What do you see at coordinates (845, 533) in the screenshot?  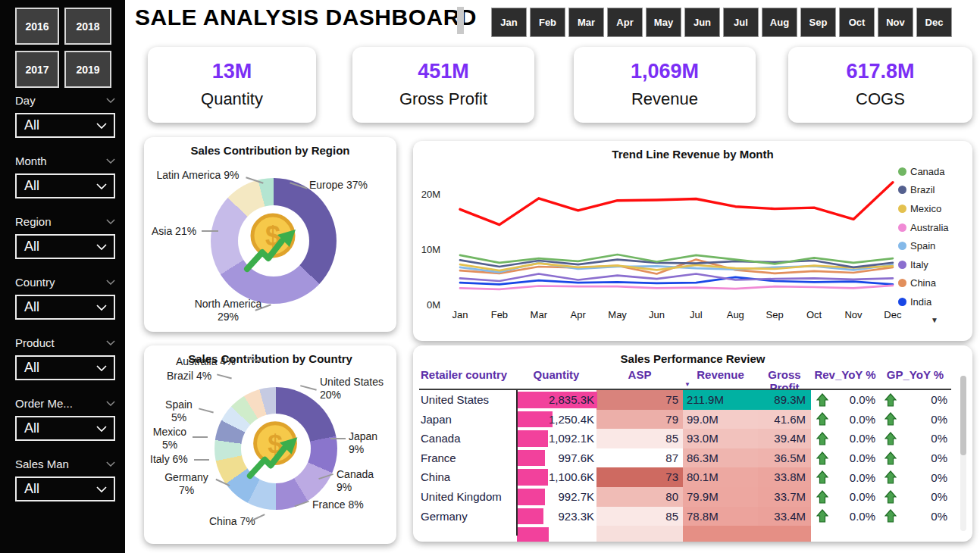 I see `cell-rev-yoy` at bounding box center [845, 533].